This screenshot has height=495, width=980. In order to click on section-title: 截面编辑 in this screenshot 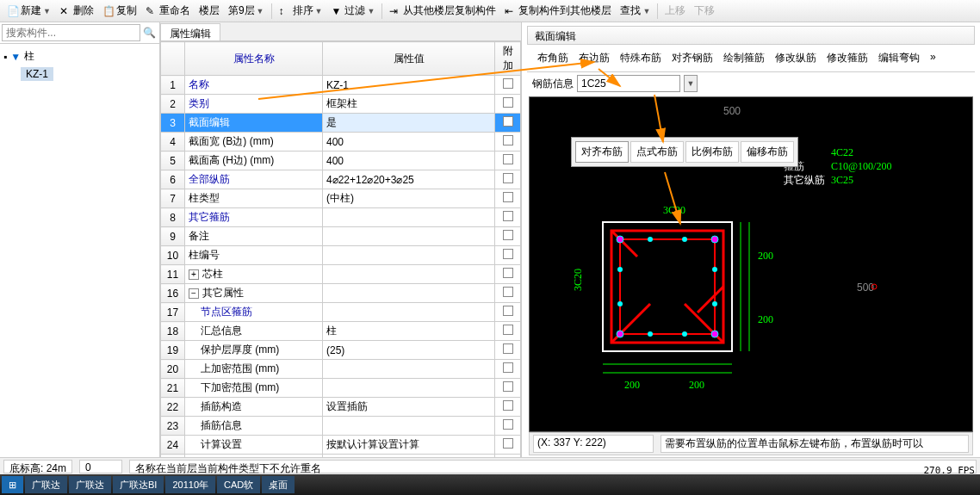, I will do `click(751, 35)`.